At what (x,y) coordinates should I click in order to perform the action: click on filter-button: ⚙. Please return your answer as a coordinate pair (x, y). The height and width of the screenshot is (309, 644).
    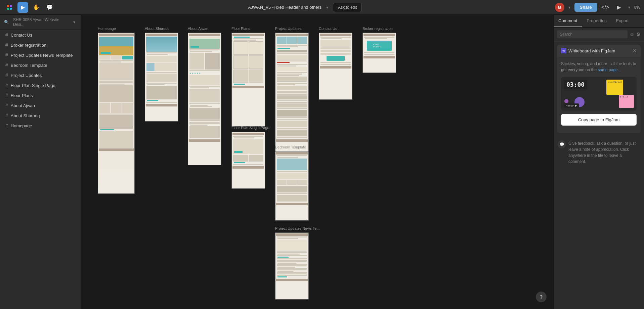
    Looking at the image, I should click on (638, 34).